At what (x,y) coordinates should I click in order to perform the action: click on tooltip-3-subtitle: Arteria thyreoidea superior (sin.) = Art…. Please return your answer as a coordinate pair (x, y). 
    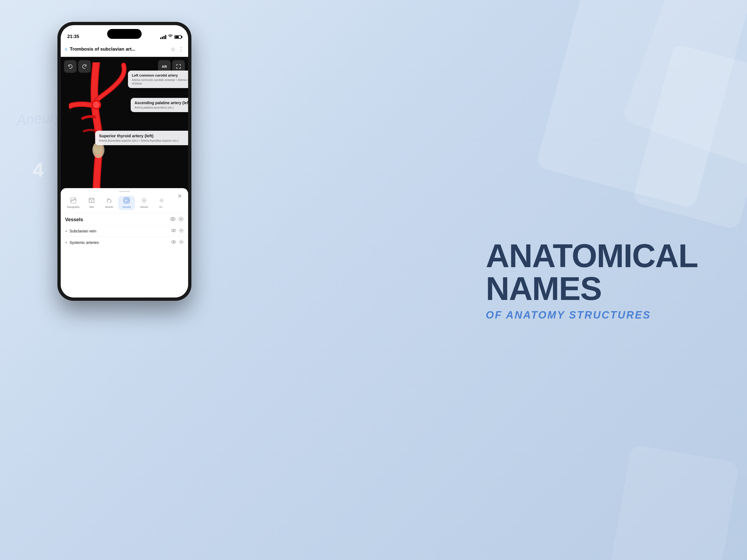
    Looking at the image, I should click on (144, 141).